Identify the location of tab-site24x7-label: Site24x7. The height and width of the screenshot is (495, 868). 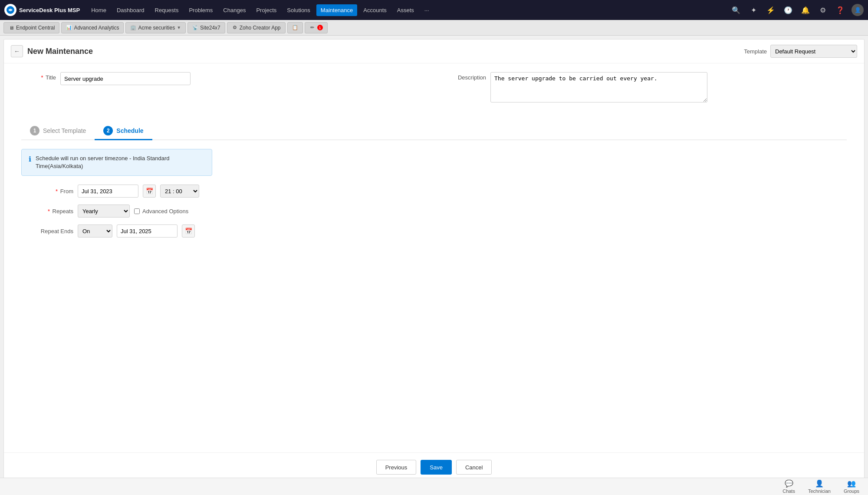
(210, 28).